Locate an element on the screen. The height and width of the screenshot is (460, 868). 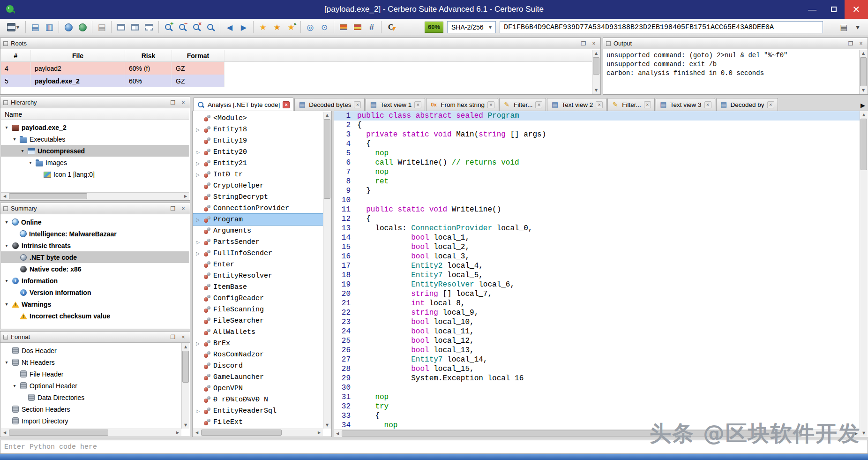
class-item-entity20: ▷Entity20 is located at coordinates (258, 152).